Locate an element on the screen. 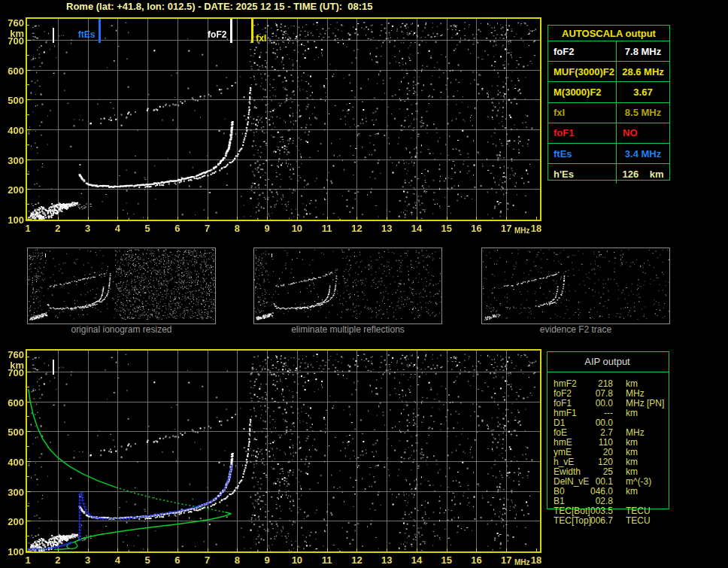 This screenshot has height=568, width=728. autoscala-row-label: foF1 is located at coordinates (582, 133).